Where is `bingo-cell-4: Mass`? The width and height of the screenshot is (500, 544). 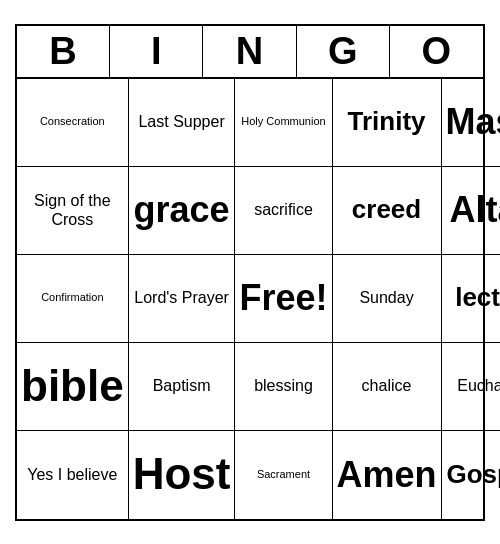
bingo-cell-4: Mass is located at coordinates (471, 123).